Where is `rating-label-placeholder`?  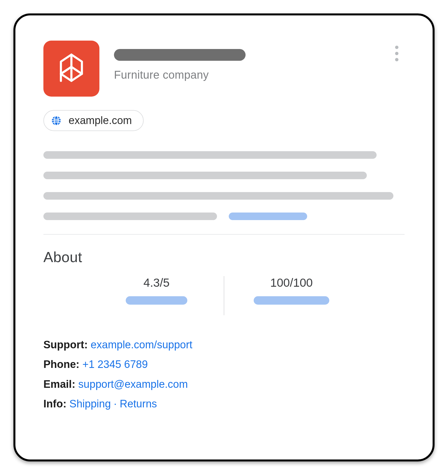
rating-label-placeholder is located at coordinates (157, 300).